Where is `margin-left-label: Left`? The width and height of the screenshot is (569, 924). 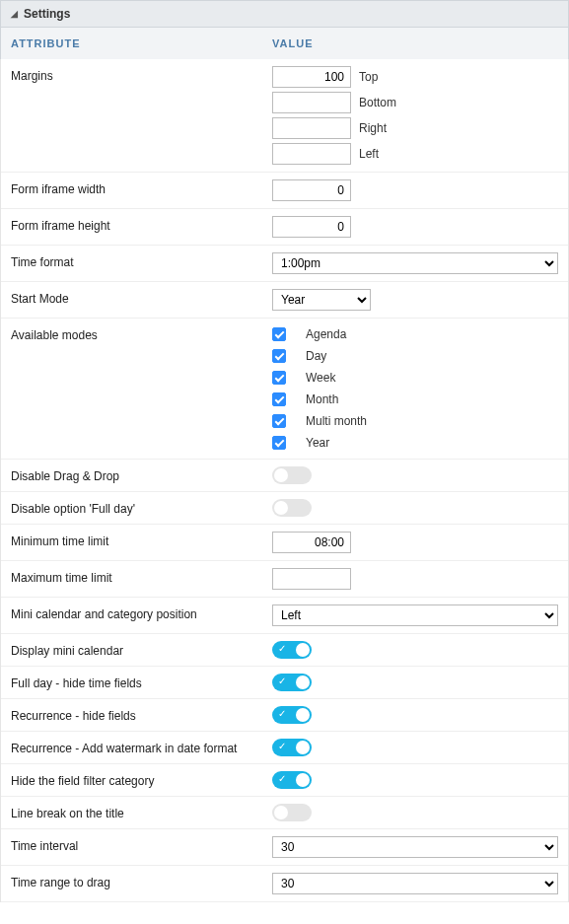
margin-left-label: Left is located at coordinates (369, 154).